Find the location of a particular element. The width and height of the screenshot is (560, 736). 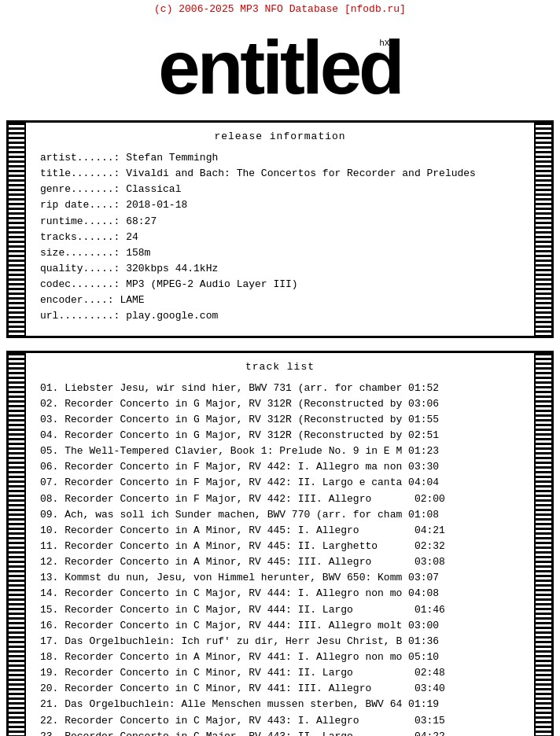

hx-badge: hX! is located at coordinates (387, 43).